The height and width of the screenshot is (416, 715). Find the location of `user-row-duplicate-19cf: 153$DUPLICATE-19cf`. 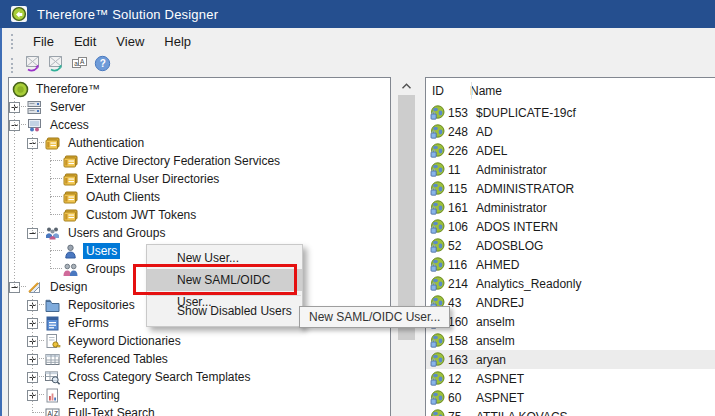

user-row-duplicate-19cf: 153$DUPLICATE-19cf is located at coordinates (570, 112).